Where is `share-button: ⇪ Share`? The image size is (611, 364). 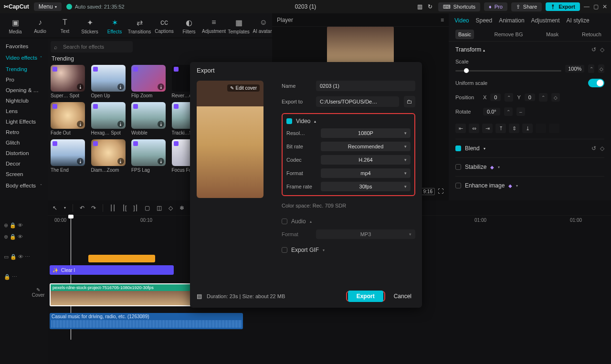
share-button: ⇪ Share is located at coordinates (527, 7).